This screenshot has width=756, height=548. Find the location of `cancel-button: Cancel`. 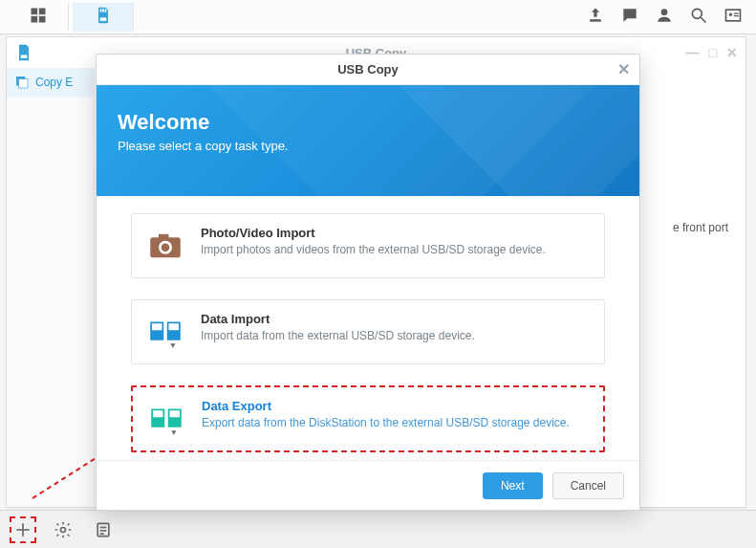

cancel-button: Cancel is located at coordinates (589, 486).